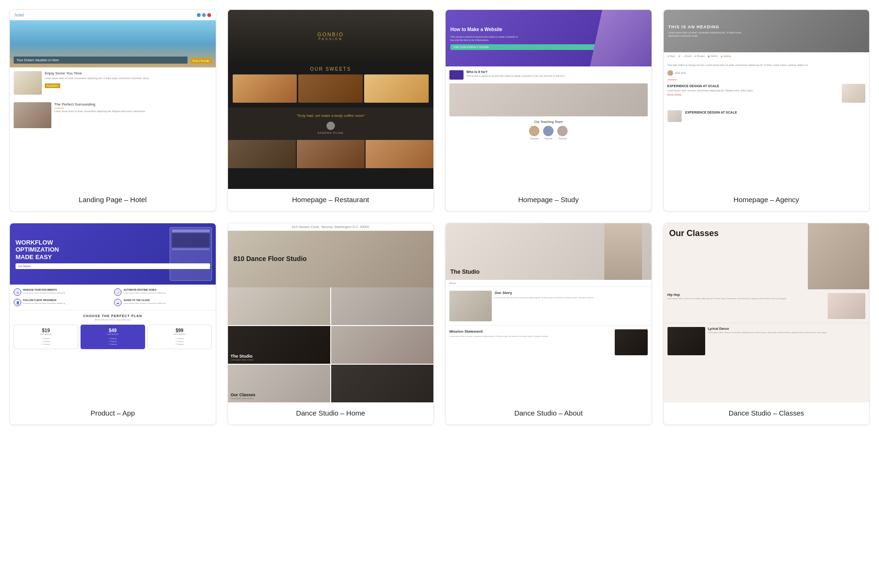  Describe the element at coordinates (113, 337) in the screenshot. I see `app-price-pro: $49 PER MONTH ✓ Feature ✓ Feature ✓ Feat…` at that location.